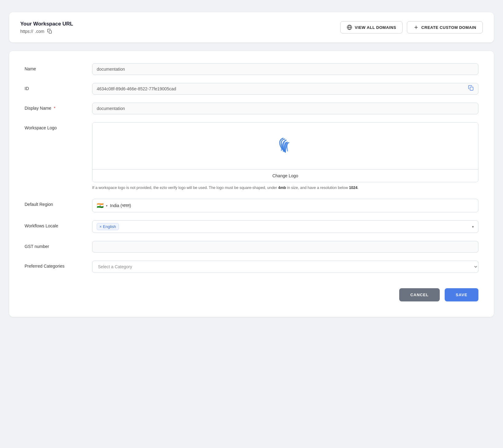  Describe the element at coordinates (285, 152) in the screenshot. I see `logo-box: Change Logo` at that location.